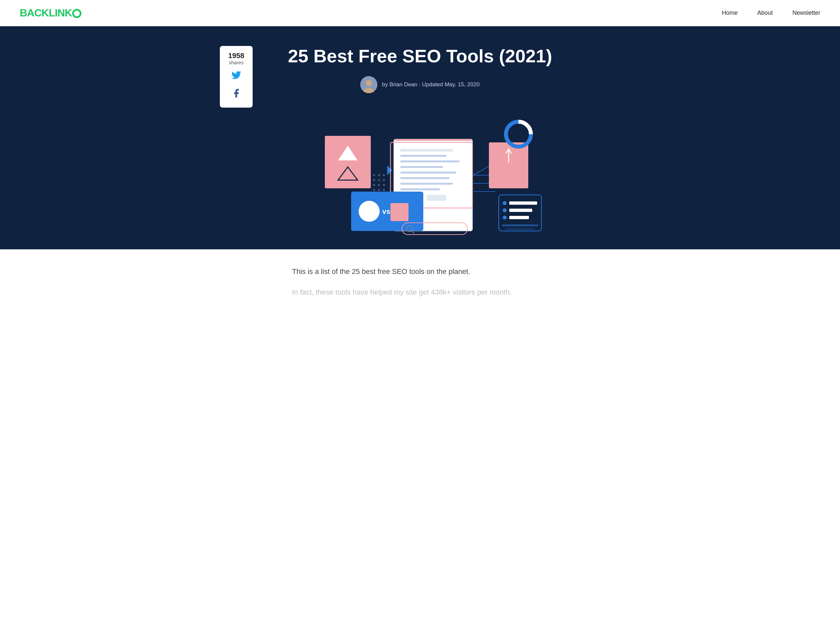  I want to click on nav-about: About, so click(765, 13).